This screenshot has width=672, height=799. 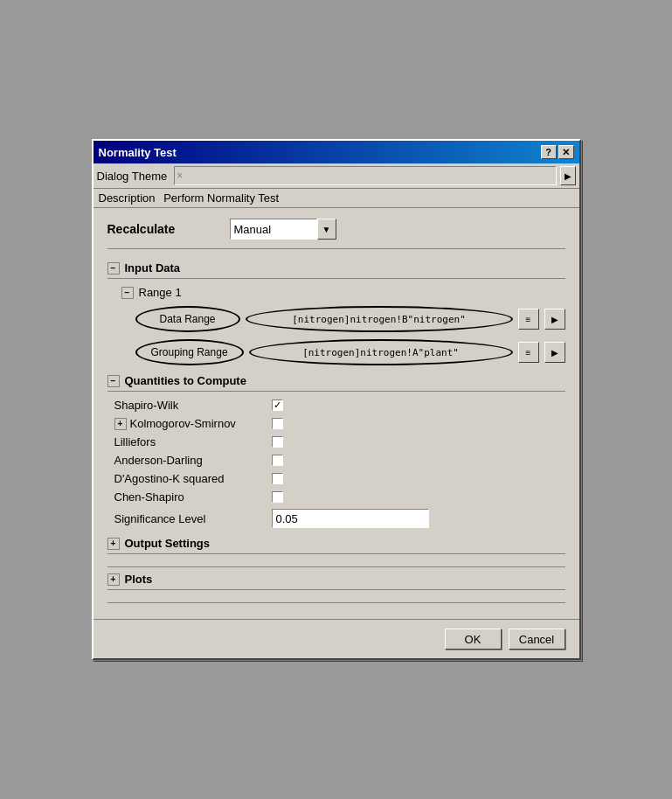 I want to click on kolmogorov-label-wrapper: + Kolmogorov-Smirnov, so click(x=189, y=423).